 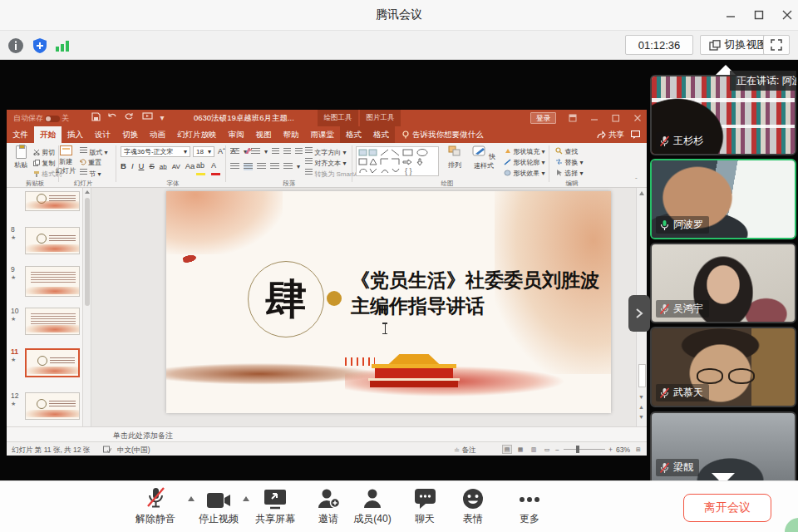 What do you see at coordinates (484, 158) in the screenshot?
I see `quick-styles-button: 快速样式` at bounding box center [484, 158].